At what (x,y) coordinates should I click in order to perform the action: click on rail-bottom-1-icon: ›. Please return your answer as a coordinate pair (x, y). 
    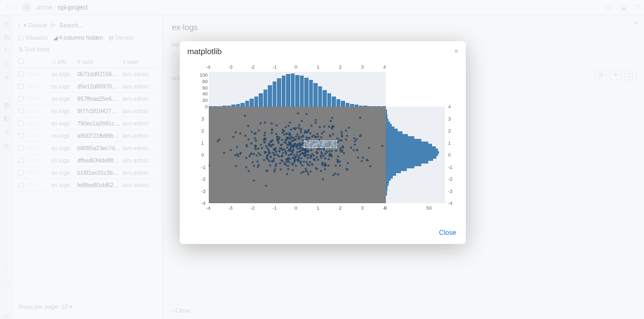
    Looking at the image, I should click on (6, 268).